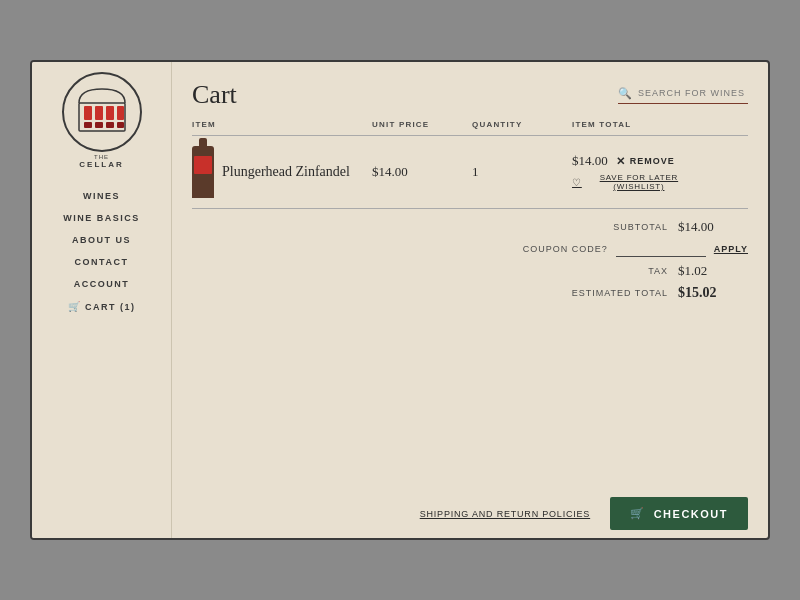  I want to click on logo, so click(102, 112).